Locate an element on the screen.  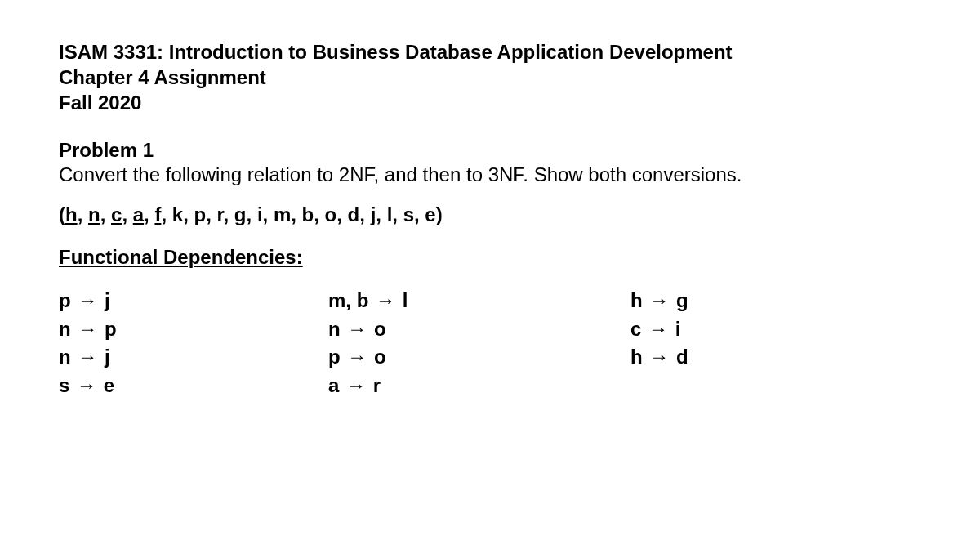
fd-rhs: l is located at coordinates (402, 301).